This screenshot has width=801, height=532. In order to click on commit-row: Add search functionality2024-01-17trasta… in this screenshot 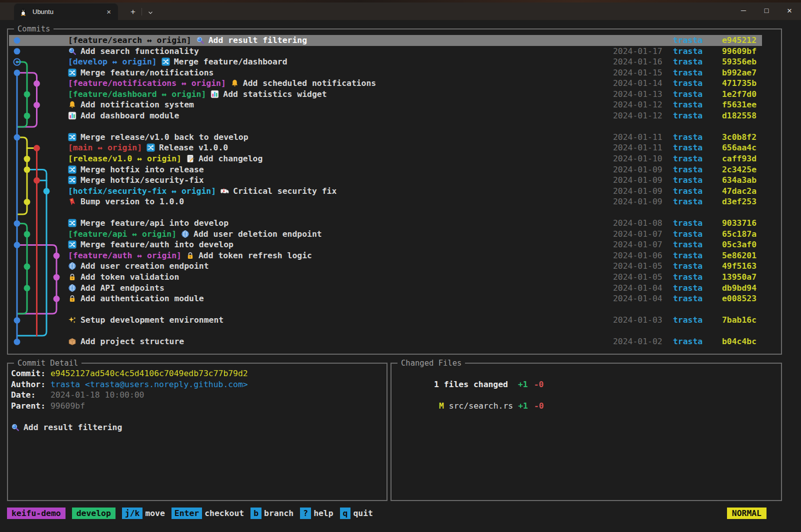, I will do `click(394, 51)`.